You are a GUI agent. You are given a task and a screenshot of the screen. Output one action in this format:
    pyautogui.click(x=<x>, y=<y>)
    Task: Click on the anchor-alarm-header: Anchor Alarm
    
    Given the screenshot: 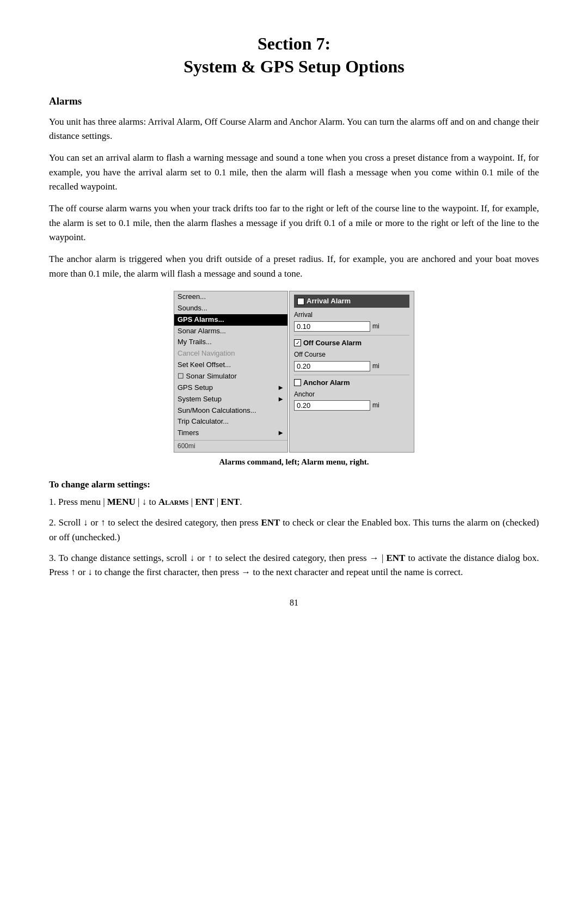 What is the action you would take?
    pyautogui.click(x=352, y=383)
    